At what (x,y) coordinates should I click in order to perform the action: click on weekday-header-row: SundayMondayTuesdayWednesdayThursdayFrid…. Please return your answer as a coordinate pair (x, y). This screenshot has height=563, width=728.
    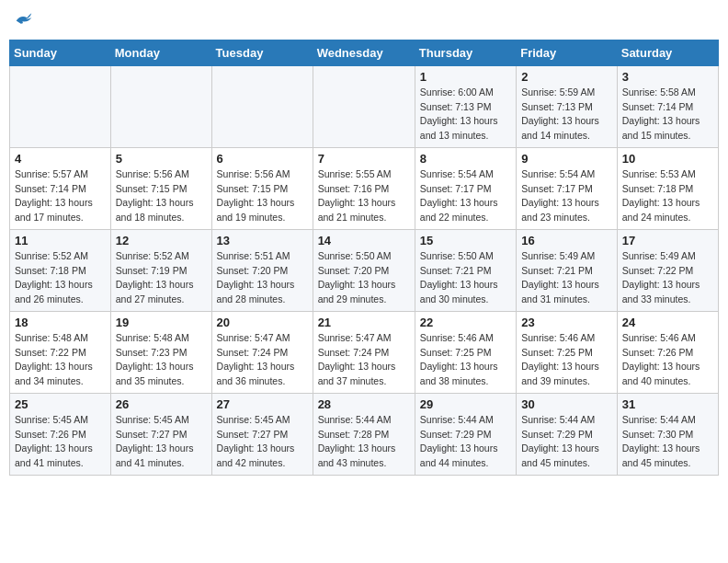
    Looking at the image, I should click on (364, 52).